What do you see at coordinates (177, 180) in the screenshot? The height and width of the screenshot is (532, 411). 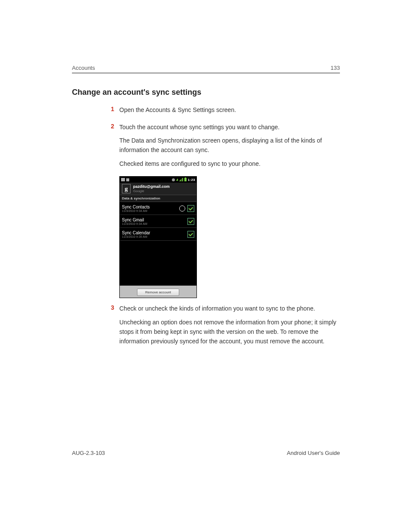 I see `data-3g-icon` at bounding box center [177, 180].